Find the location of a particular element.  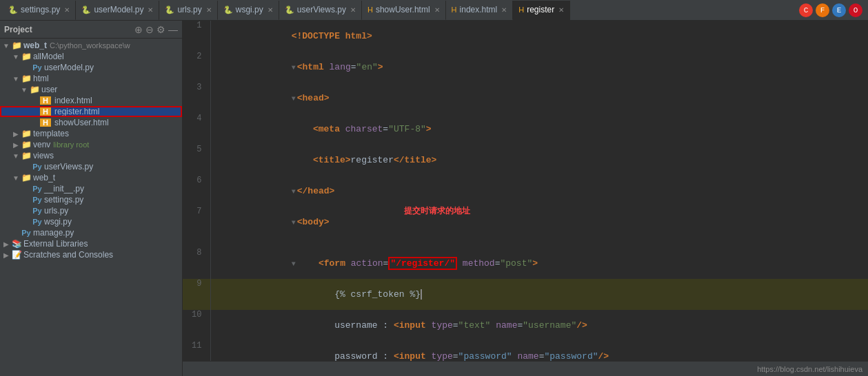

line-number: 6 is located at coordinates (196, 191).